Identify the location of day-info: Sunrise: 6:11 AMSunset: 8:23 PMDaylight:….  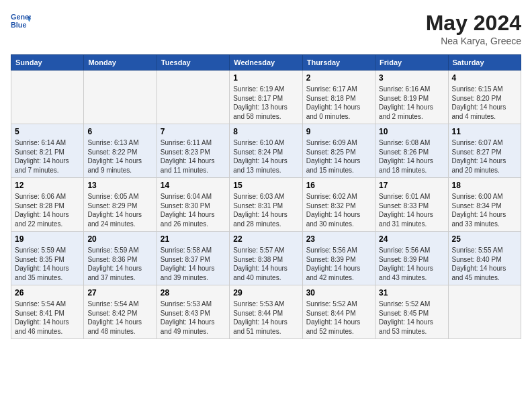
(193, 156).